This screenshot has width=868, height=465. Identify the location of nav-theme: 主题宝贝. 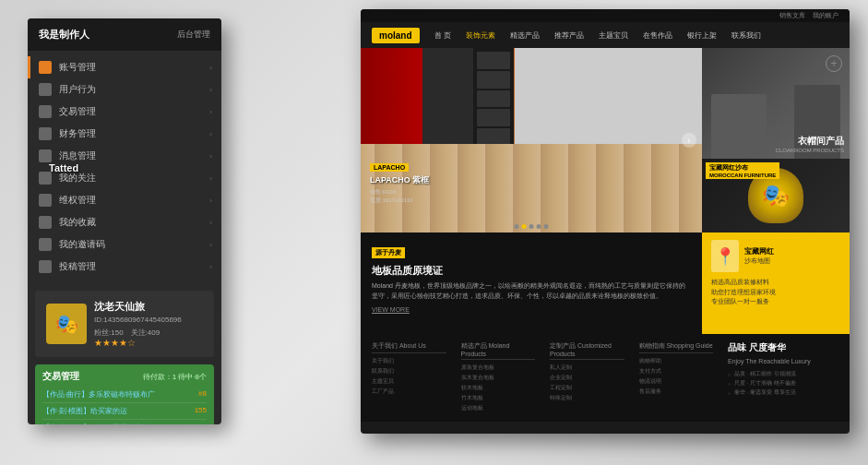
(613, 35).